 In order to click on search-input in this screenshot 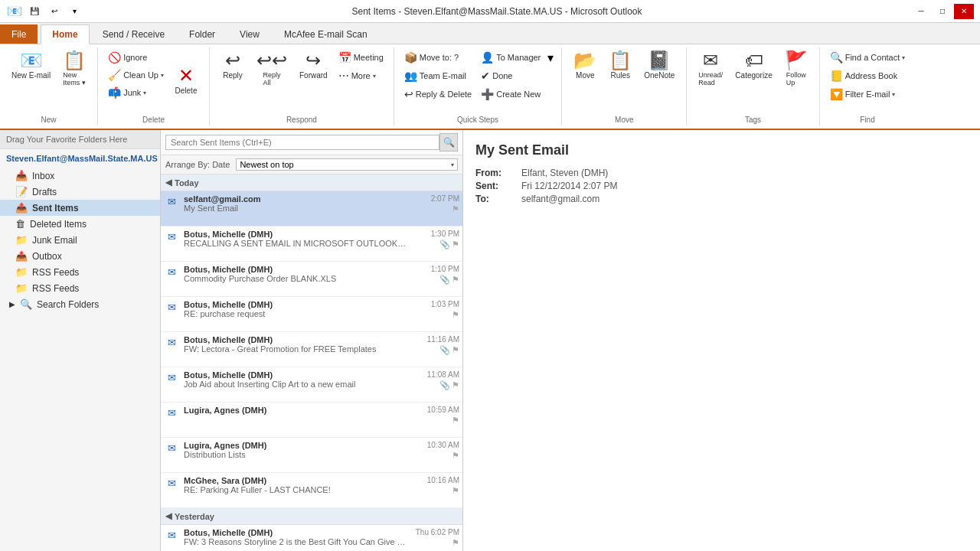, I will do `click(302, 142)`.